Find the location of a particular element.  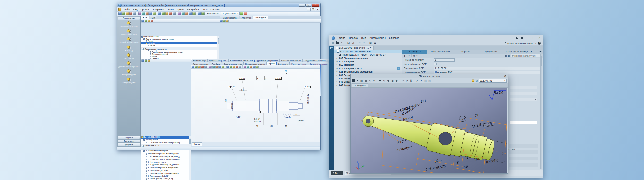

menu-item: Правка is located at coordinates (145, 9).